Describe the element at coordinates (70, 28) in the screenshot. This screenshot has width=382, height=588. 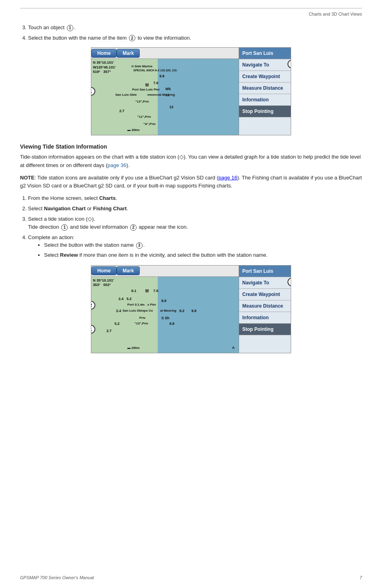
I see `circle-1: 1` at that location.